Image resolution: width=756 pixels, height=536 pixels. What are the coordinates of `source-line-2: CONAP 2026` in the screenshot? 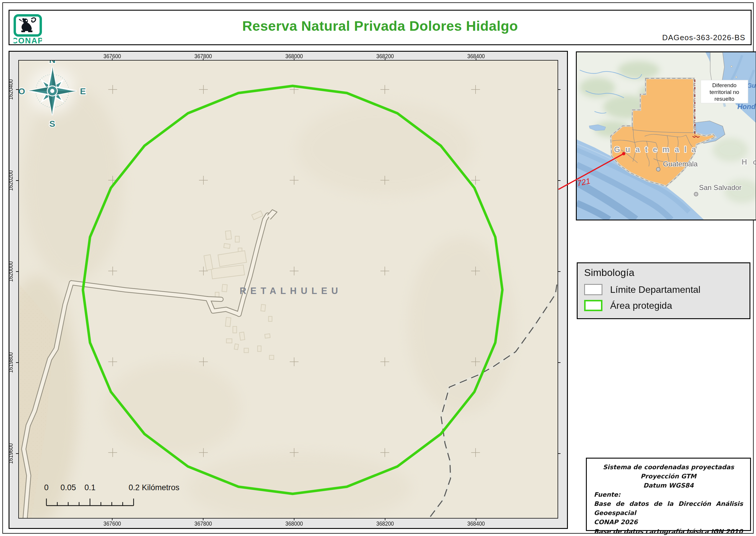 It's located at (668, 522).